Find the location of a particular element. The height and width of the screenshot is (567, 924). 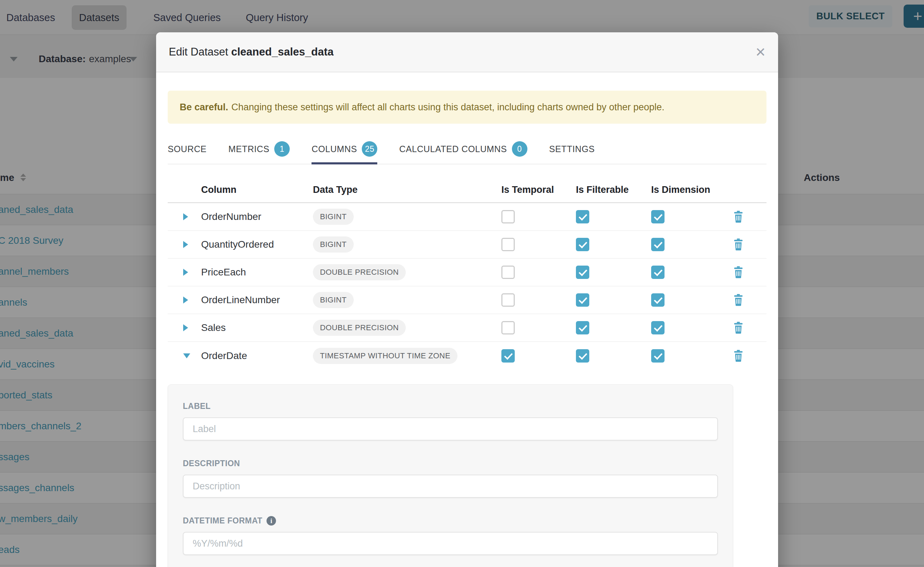

tab-columns: COLUMNS25 is located at coordinates (345, 153).